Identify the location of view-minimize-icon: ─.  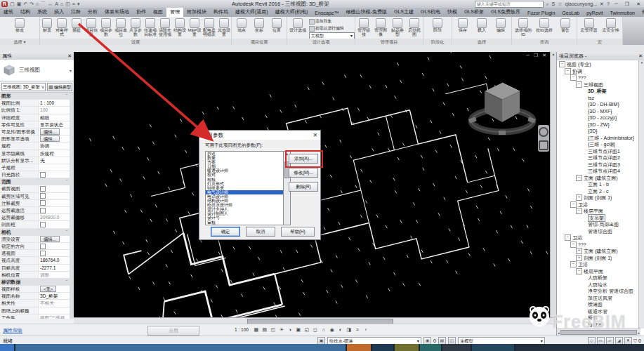
(528, 55).